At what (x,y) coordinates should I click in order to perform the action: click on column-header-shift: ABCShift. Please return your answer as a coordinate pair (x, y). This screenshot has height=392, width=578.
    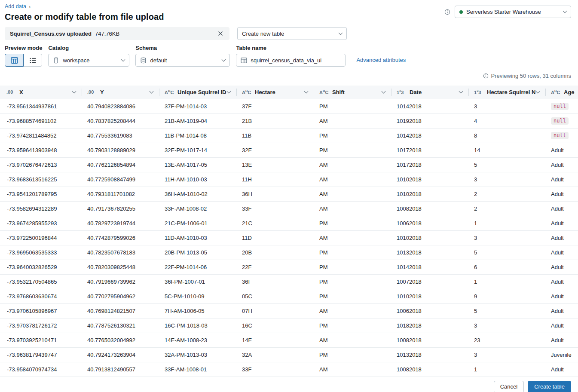
    Looking at the image, I should click on (352, 92).